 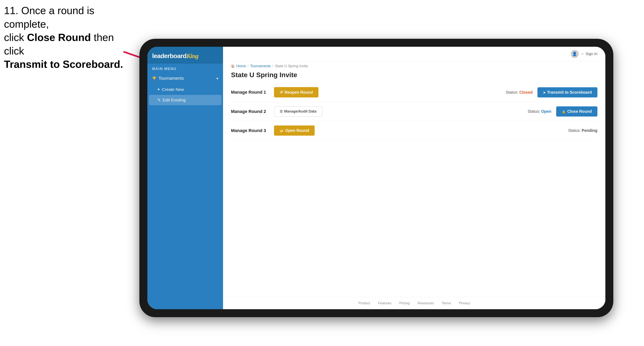 I want to click on round-1-status-label: Status:, so click(x=512, y=92).